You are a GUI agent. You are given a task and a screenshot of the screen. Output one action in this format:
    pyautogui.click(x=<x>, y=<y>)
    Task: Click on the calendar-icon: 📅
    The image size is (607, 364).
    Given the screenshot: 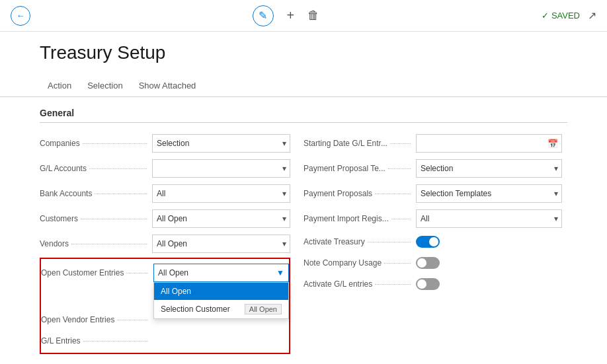 What is the action you would take?
    pyautogui.click(x=553, y=144)
    